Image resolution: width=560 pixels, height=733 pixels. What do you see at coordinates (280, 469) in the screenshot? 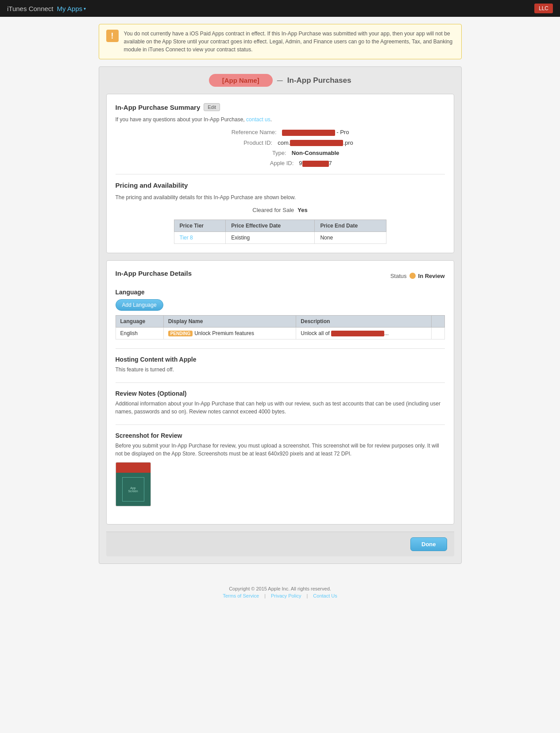
I see `screenshot-section: Screenshot for Review Before you submit …` at bounding box center [280, 469].